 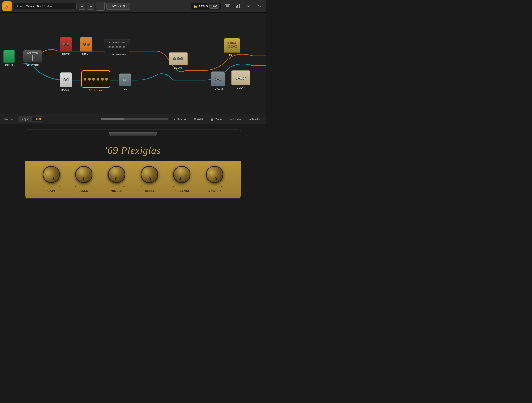 What do you see at coordinates (25, 119) in the screenshot?
I see `single-routing-option: Single` at bounding box center [25, 119].